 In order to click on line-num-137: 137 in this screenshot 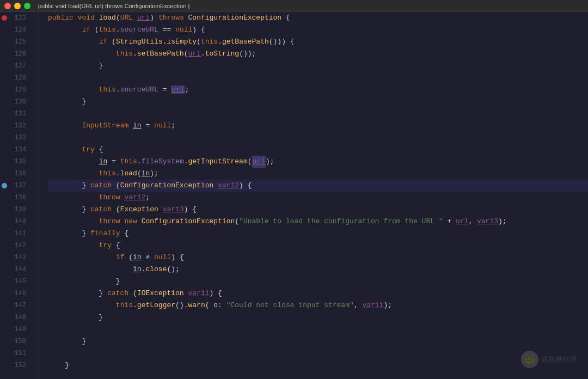, I will do `click(20, 186)`.